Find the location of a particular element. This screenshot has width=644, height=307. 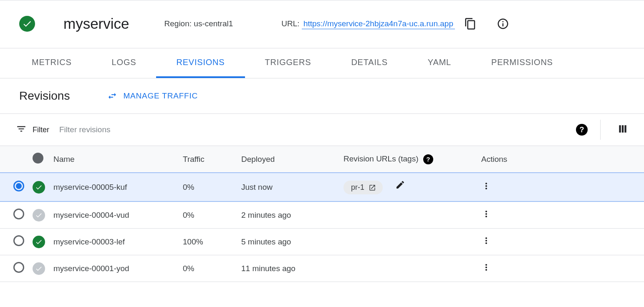

column-display-button is located at coordinates (623, 130).